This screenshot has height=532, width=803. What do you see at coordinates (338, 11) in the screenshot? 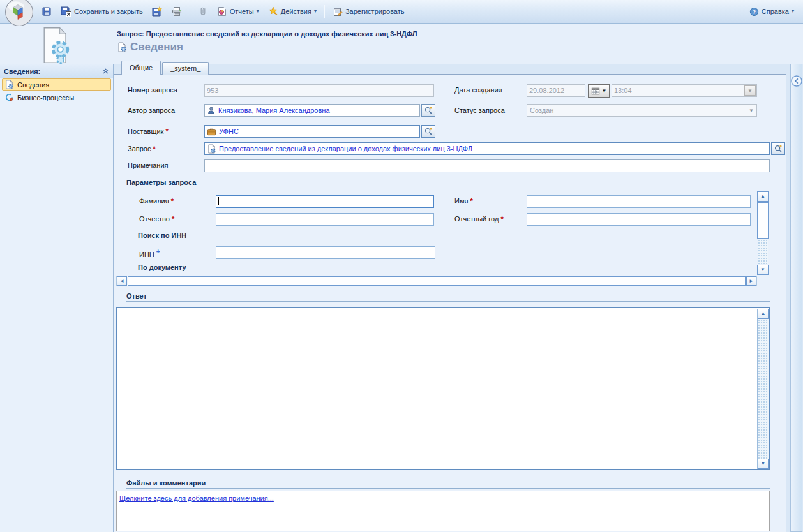
I see `register-icon` at bounding box center [338, 11].